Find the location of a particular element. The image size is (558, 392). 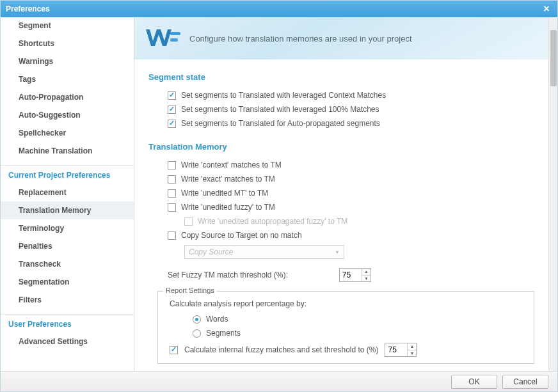

select-copy-source: Copy Source ▼ is located at coordinates (264, 252).